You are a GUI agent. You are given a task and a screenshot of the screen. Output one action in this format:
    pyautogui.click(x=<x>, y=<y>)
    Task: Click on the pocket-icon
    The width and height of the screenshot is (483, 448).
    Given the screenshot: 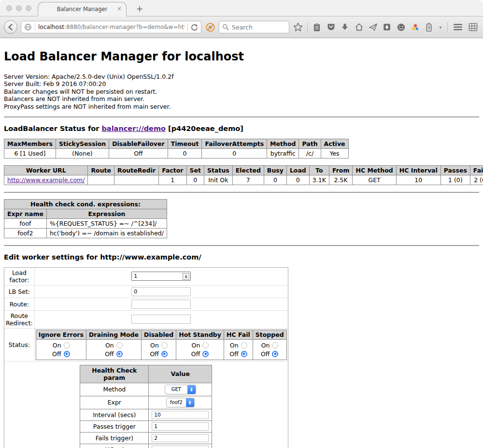 What is the action you would take?
    pyautogui.click(x=331, y=27)
    